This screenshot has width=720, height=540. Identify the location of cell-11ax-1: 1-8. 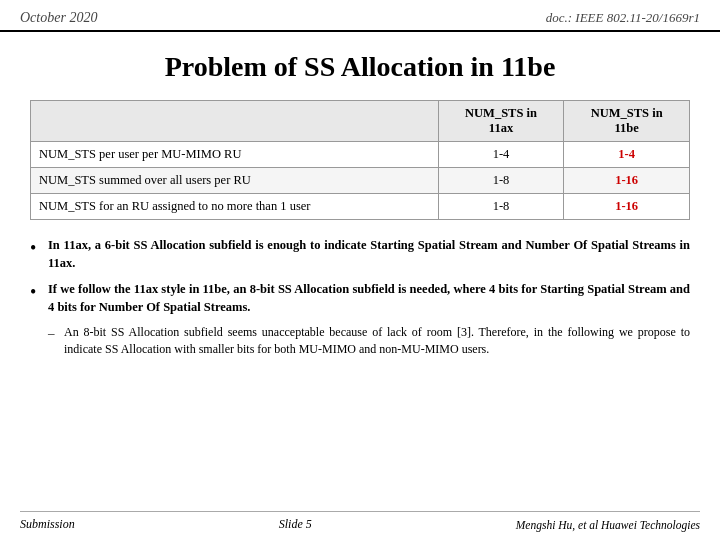
(501, 180).